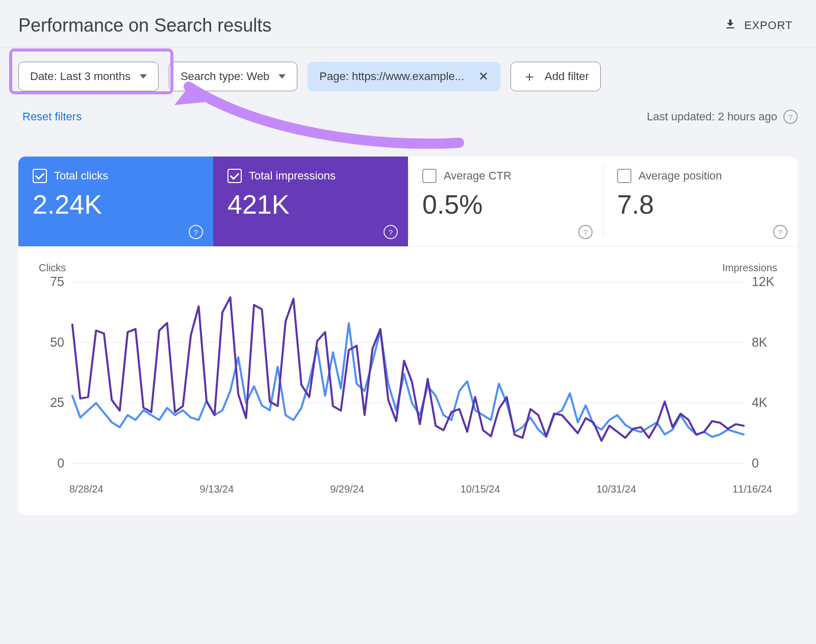 The image size is (816, 644). Describe the element at coordinates (57, 402) in the screenshot. I see `svg-text: 25` at that location.